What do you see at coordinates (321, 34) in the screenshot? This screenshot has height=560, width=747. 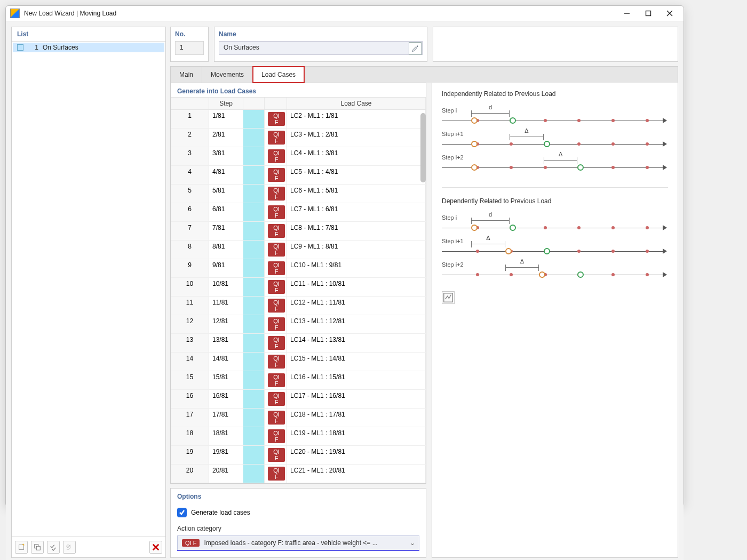 I see `name-label: Name` at bounding box center [321, 34].